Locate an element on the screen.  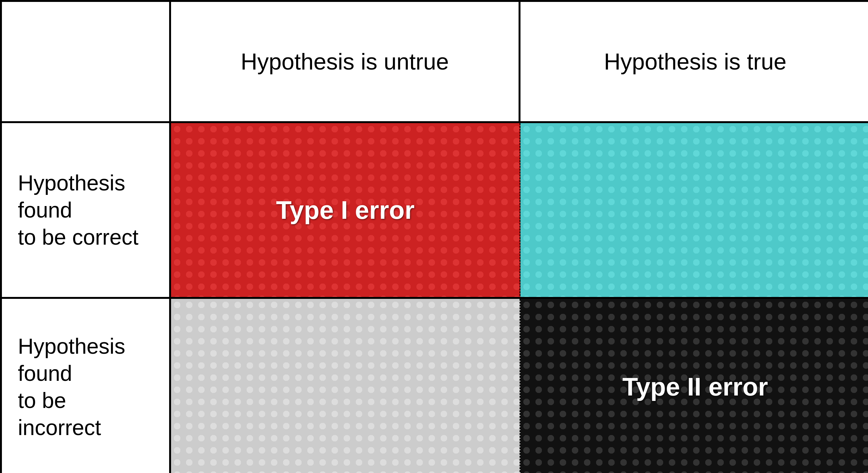
row-header-incorrect-label: Hypothesis found to be incorrect is located at coordinates (86, 387).